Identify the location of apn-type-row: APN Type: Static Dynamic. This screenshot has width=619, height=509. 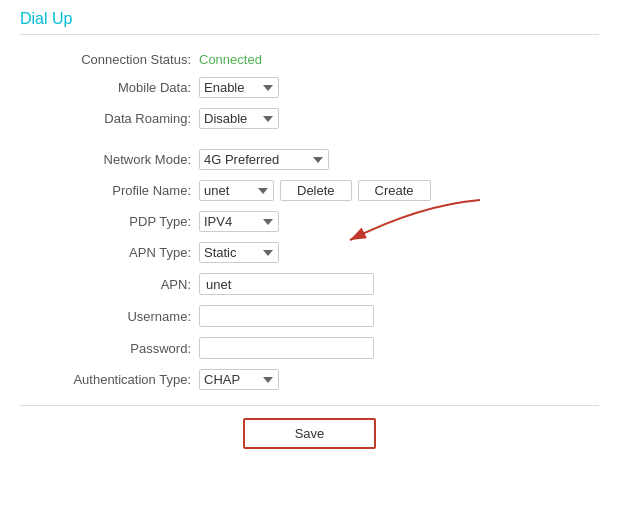
(310, 252).